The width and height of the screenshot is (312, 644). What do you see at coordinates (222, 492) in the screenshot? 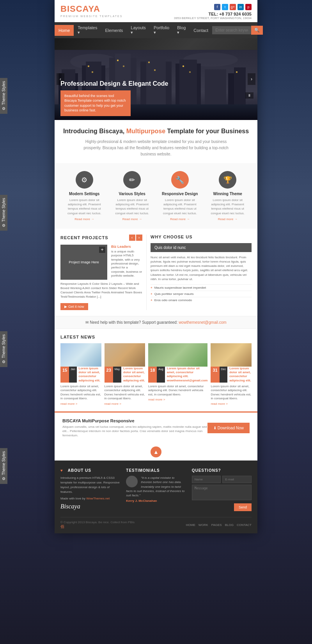
I see `form-message-input` at bounding box center [222, 492].